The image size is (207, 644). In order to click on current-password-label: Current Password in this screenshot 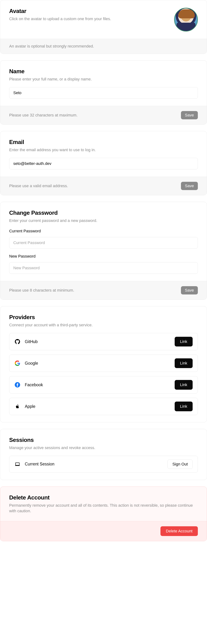, I will do `click(103, 231)`.